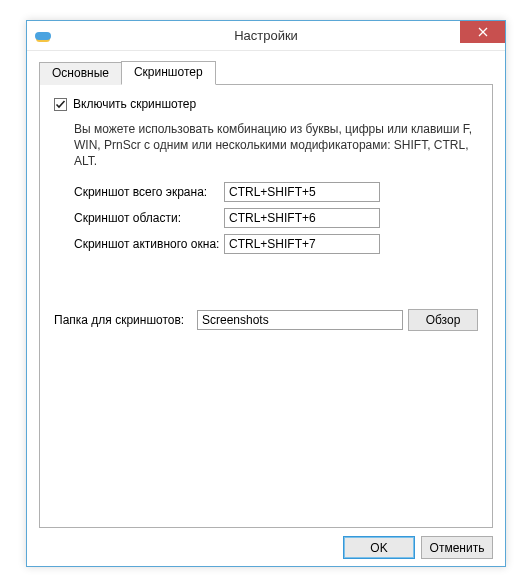  I want to click on dialog-footer: OK Отменить, so click(266, 544).